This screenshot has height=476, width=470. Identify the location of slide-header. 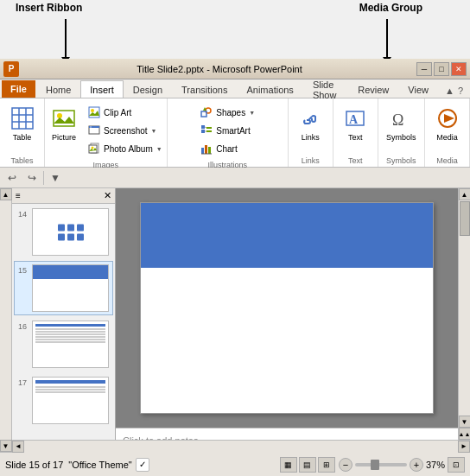
(287, 235).